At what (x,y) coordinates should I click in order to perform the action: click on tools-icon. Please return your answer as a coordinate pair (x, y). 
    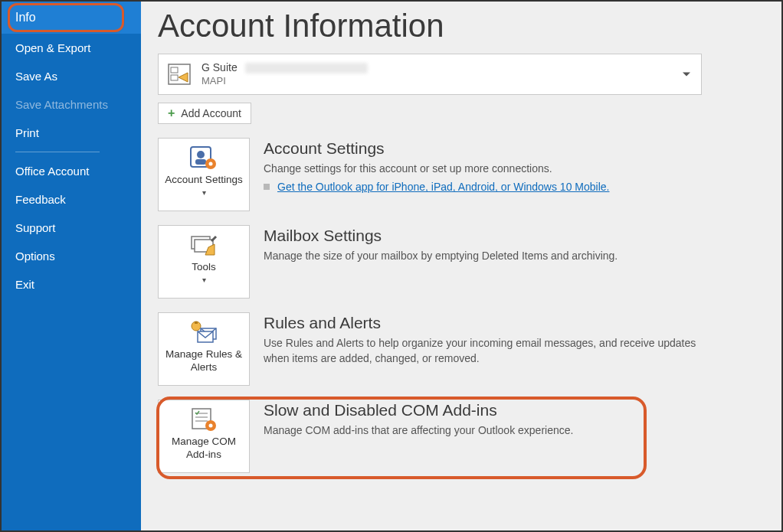
    Looking at the image, I should click on (204, 245).